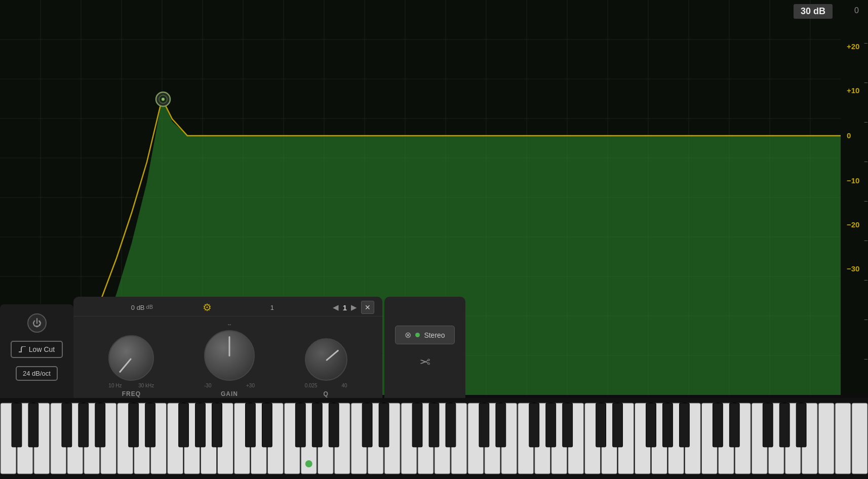 This screenshot has width=868, height=479. What do you see at coordinates (272, 308) in the screenshot?
I see `q-top-label: 1` at bounding box center [272, 308].